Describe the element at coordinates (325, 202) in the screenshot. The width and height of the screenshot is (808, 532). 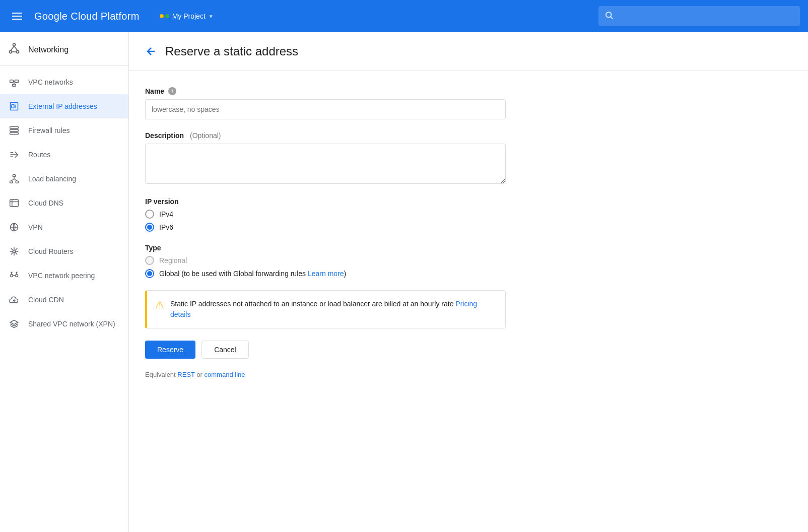
I see `ip-version-label: IP version` at that location.